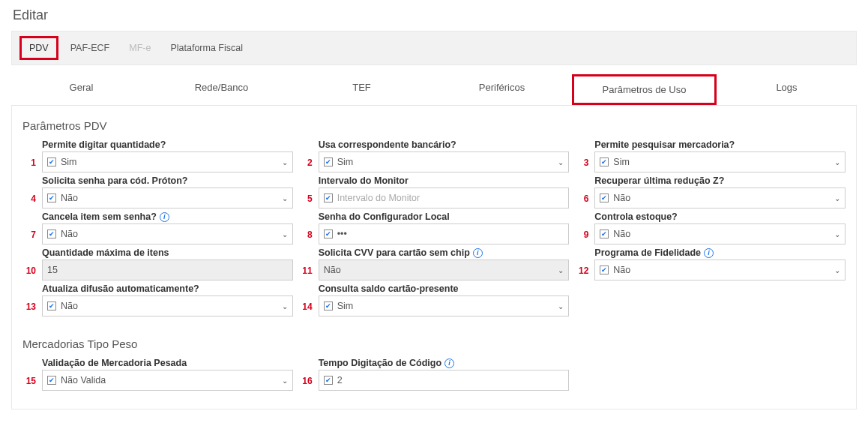 The height and width of the screenshot is (426, 868). I want to click on field-number: 8, so click(306, 226).